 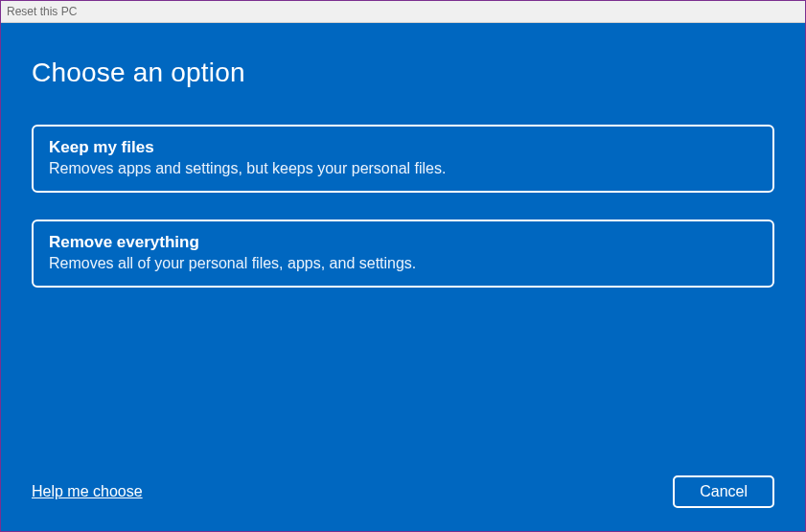 I want to click on cancel-button: Cancel, so click(x=724, y=492).